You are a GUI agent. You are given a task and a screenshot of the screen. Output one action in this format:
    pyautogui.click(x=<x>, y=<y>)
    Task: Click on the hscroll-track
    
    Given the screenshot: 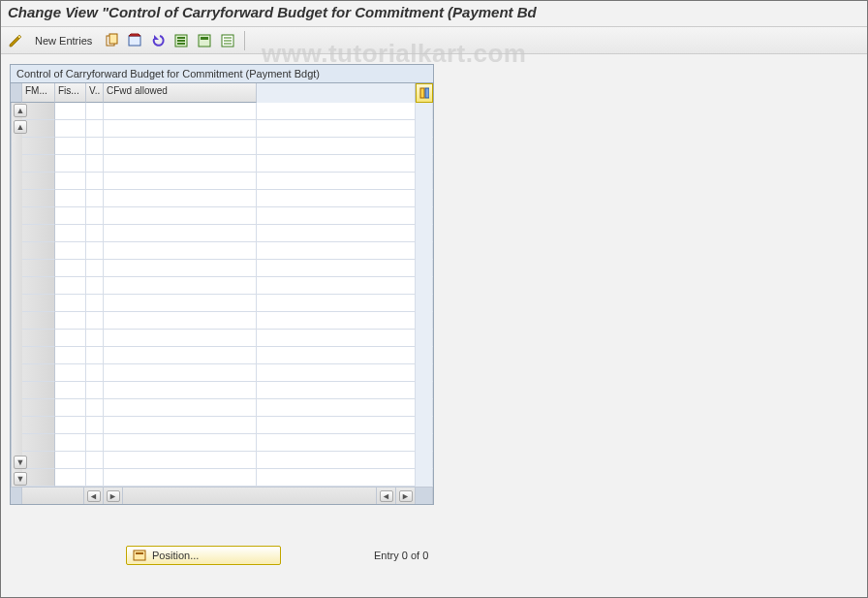 What is the action you would take?
    pyautogui.click(x=250, y=496)
    